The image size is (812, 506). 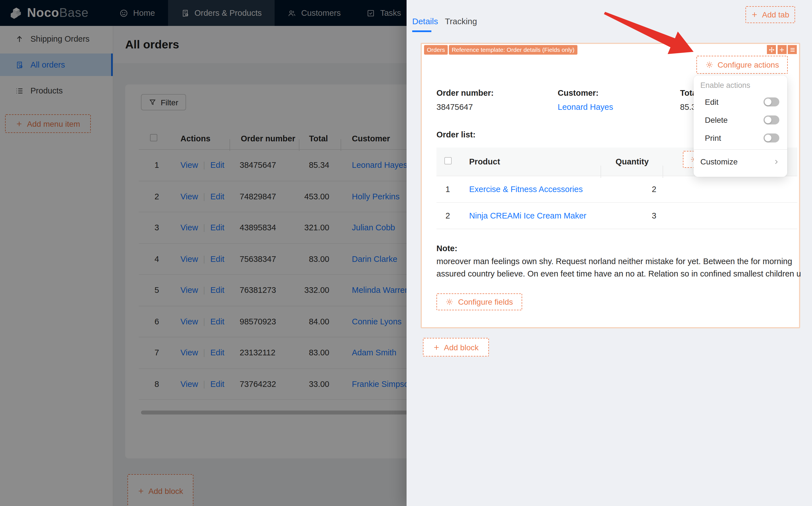 What do you see at coordinates (465, 107) in the screenshot?
I see `field-value: 38475647` at bounding box center [465, 107].